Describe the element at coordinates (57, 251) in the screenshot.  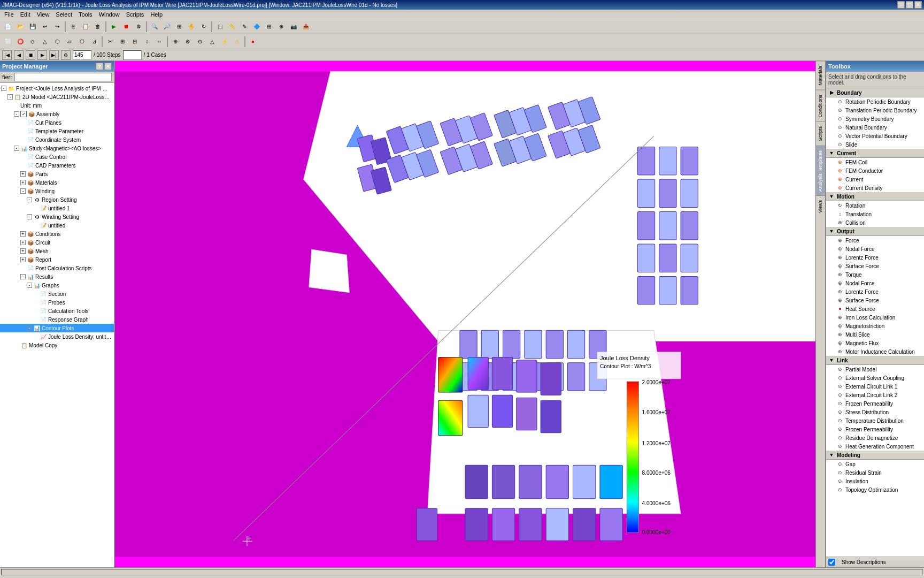
I see `tree-item-mesh: +📦Mesh` at that location.